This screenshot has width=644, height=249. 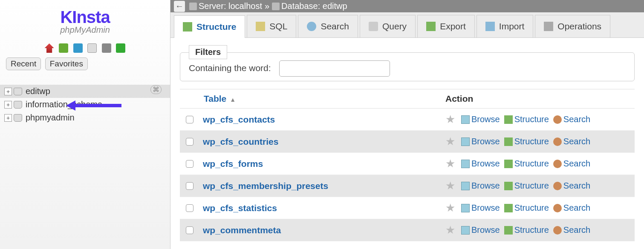 What do you see at coordinates (245, 6) in the screenshot?
I see `server-value: localhost` at bounding box center [245, 6].